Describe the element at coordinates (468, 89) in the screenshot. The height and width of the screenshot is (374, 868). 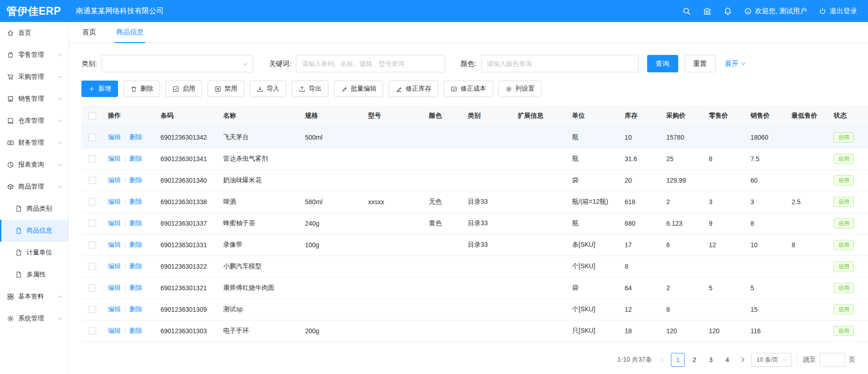
I see `fix-cost-button: 修正成本` at that location.